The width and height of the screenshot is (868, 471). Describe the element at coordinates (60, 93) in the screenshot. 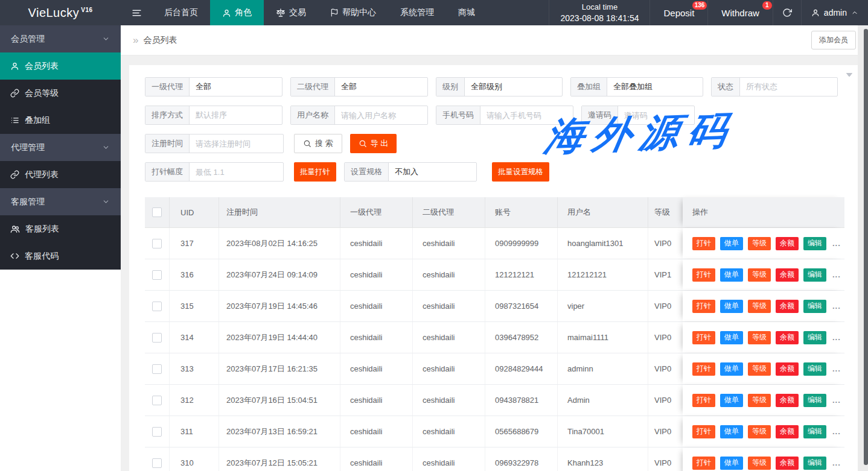

I see `sidebar-item-member-level: 会员等级` at that location.